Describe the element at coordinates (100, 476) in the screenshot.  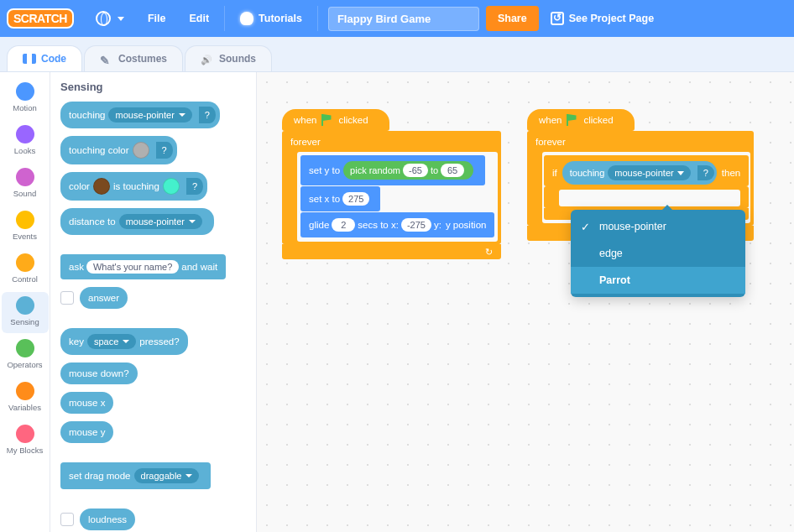
I see `block-text: set drag mode` at that location.